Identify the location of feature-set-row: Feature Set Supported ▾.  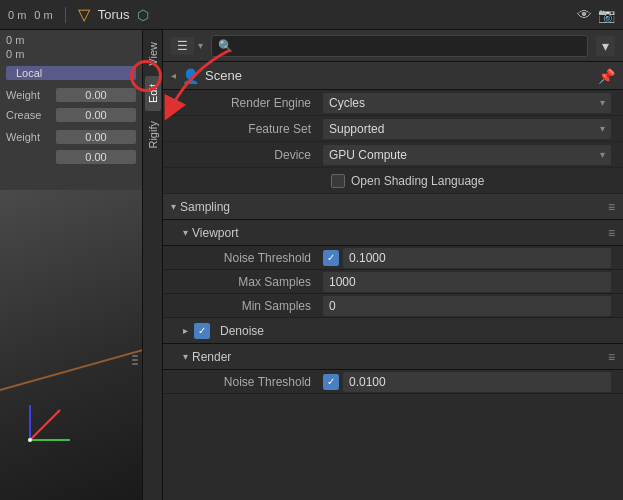
(393, 129).